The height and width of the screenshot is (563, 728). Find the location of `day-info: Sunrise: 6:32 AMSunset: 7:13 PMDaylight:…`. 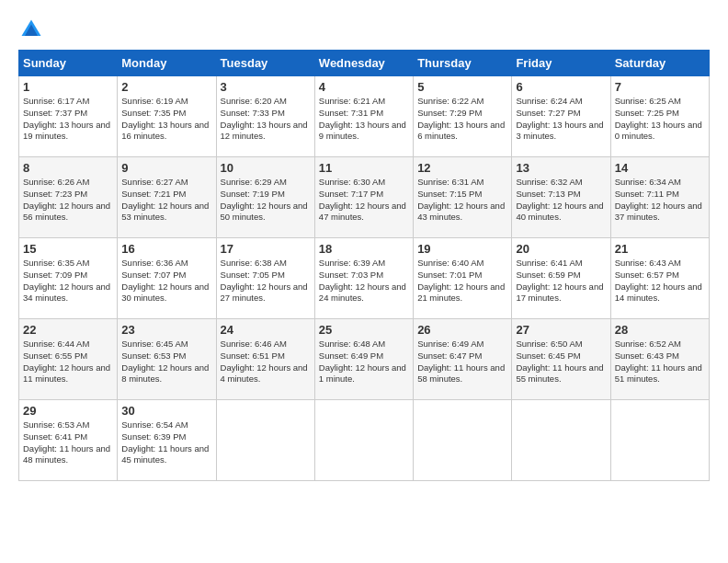

day-info: Sunrise: 6:32 AMSunset: 7:13 PMDaylight:… is located at coordinates (561, 201).